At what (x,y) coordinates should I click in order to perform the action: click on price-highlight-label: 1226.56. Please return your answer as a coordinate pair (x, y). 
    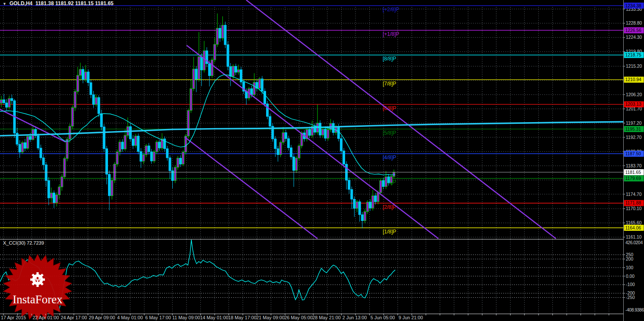
    Looking at the image, I should click on (633, 30).